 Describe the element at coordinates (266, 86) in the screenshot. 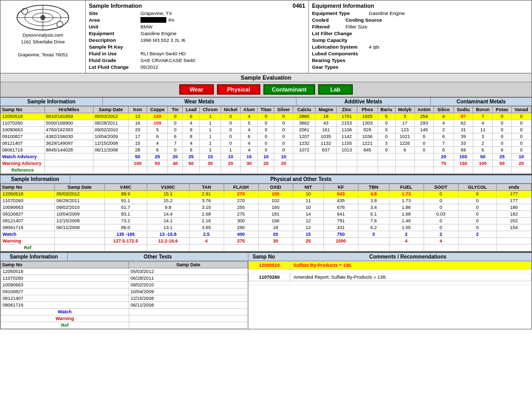

I see `sample-evaluation: Sample Evaluation Wear Physical Contamin…` at that location.